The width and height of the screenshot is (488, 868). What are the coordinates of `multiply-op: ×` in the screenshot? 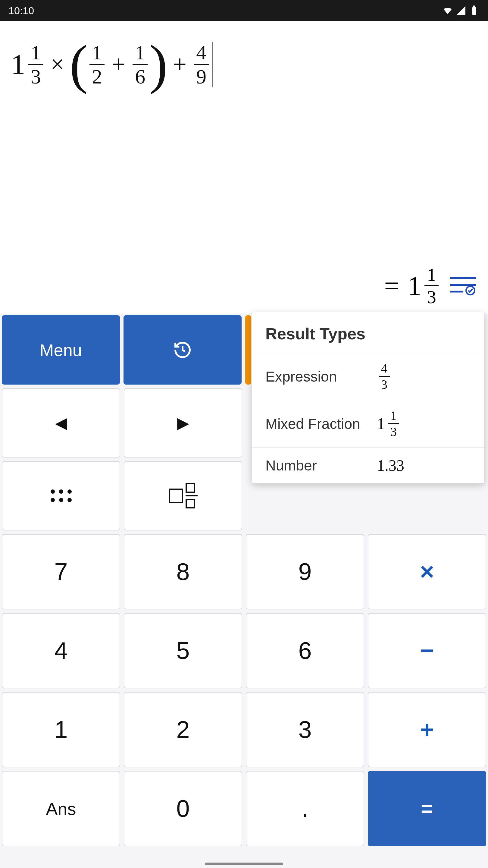 It's located at (57, 64).